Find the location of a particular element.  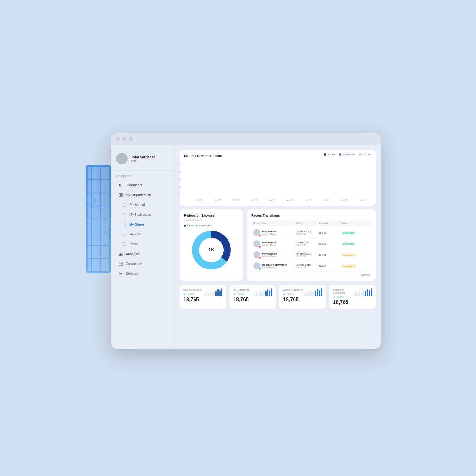

td-status: Completed is located at coordinates (351, 244).